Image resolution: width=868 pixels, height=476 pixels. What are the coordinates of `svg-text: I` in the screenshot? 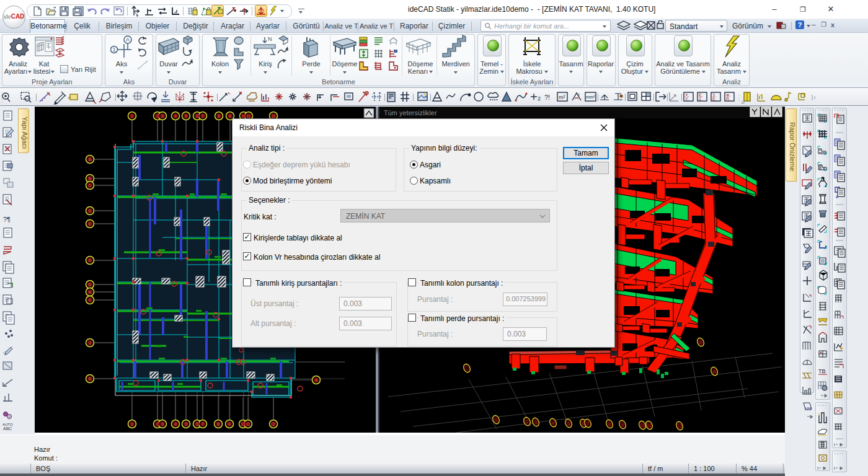 It's located at (90, 300).